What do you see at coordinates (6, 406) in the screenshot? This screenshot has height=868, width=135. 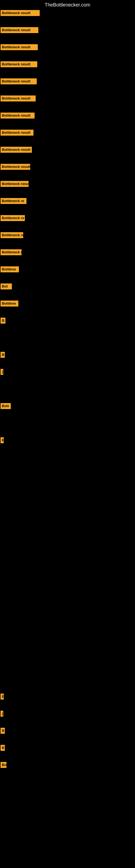 I see `bottleneck-bar: Bott` at bounding box center [6, 406].